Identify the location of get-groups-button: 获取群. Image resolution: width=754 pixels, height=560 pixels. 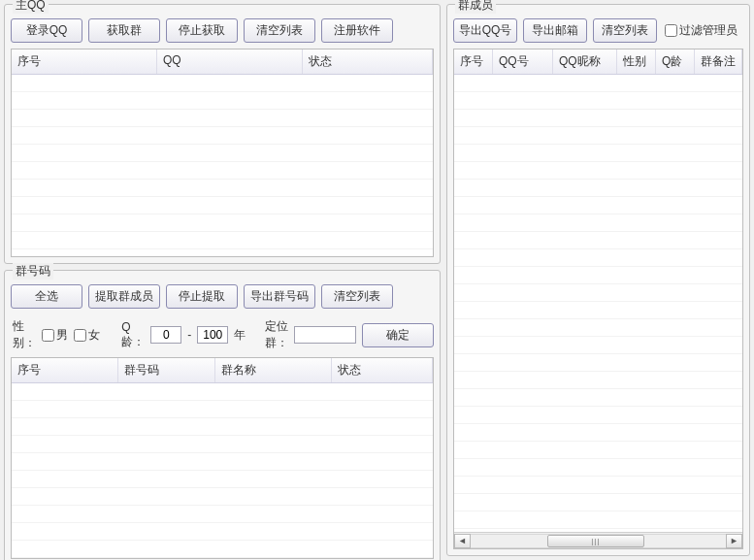
(124, 31).